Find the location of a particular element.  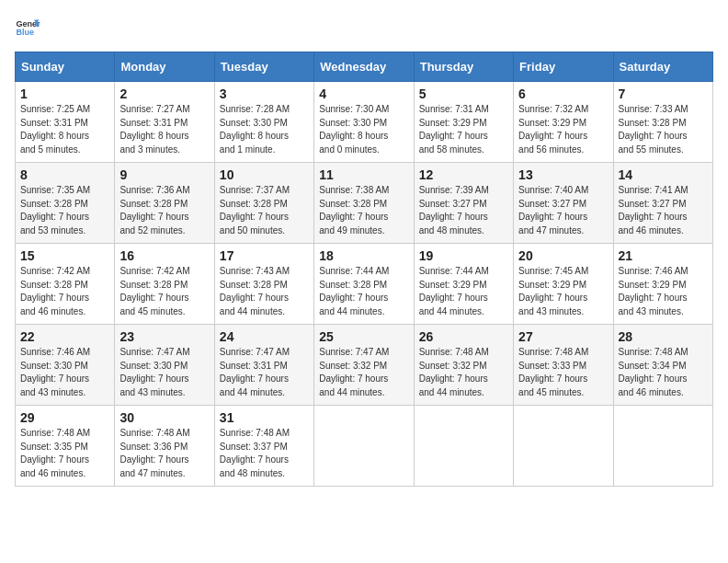

calendar-cell: 5Sunrise: 7:31 AMSunset: 3:29 PMDaylight… is located at coordinates (463, 122).